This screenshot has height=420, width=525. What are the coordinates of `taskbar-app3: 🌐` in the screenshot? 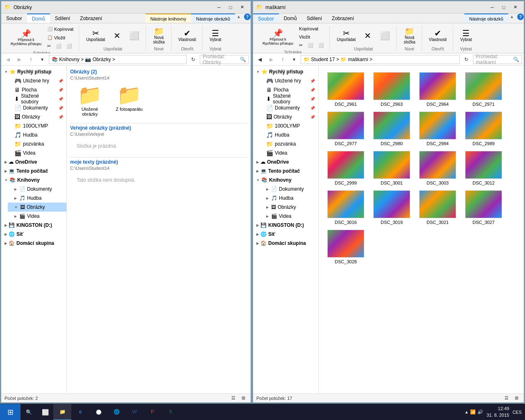 It's located at (116, 412).